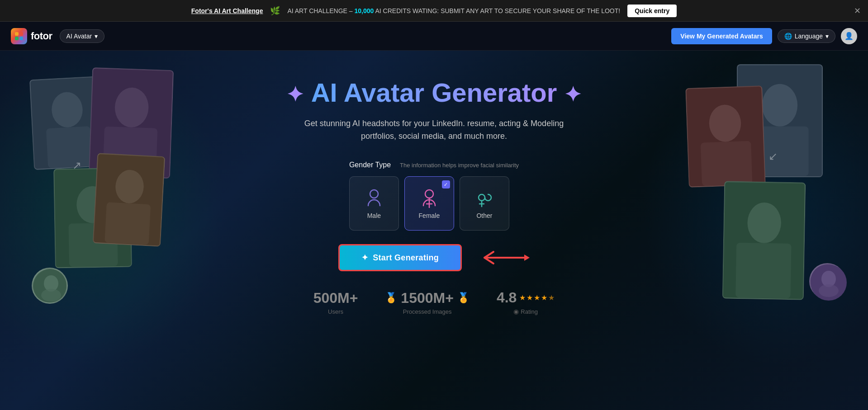 The image size is (868, 410). I want to click on other-gender-label: Other, so click(484, 216).